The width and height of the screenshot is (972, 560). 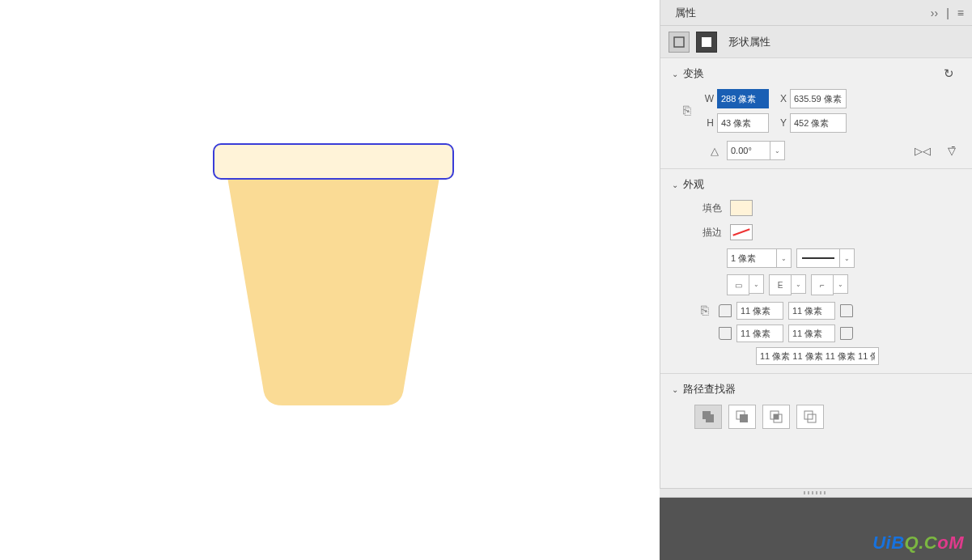 What do you see at coordinates (749, 42) in the screenshot?
I see `panel-subtitle: 形状属性` at bounding box center [749, 42].